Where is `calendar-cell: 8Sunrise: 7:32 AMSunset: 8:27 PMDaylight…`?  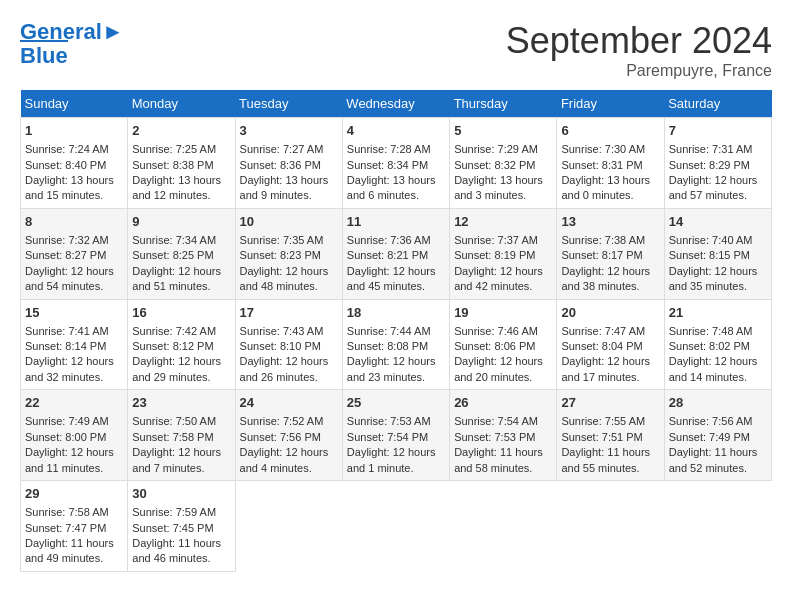
calendar-cell: 8Sunrise: 7:32 AMSunset: 8:27 PMDaylight… is located at coordinates (74, 254).